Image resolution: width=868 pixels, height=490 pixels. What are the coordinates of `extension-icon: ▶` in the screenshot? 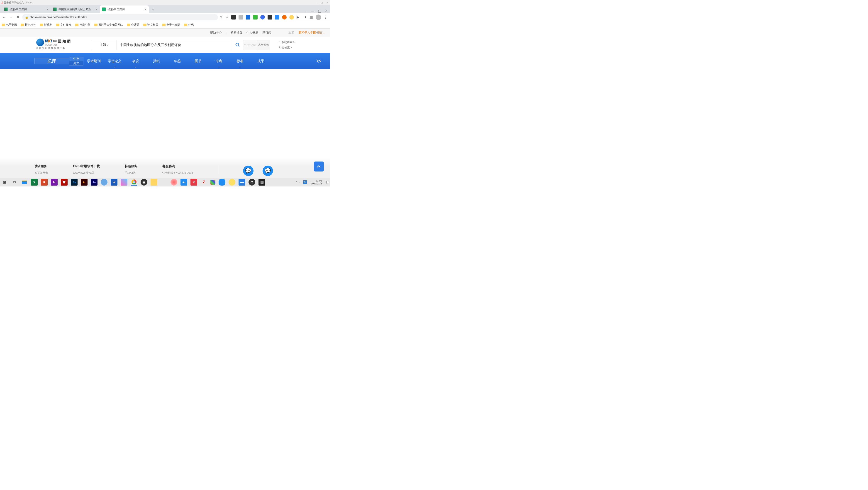 It's located at (299, 17).